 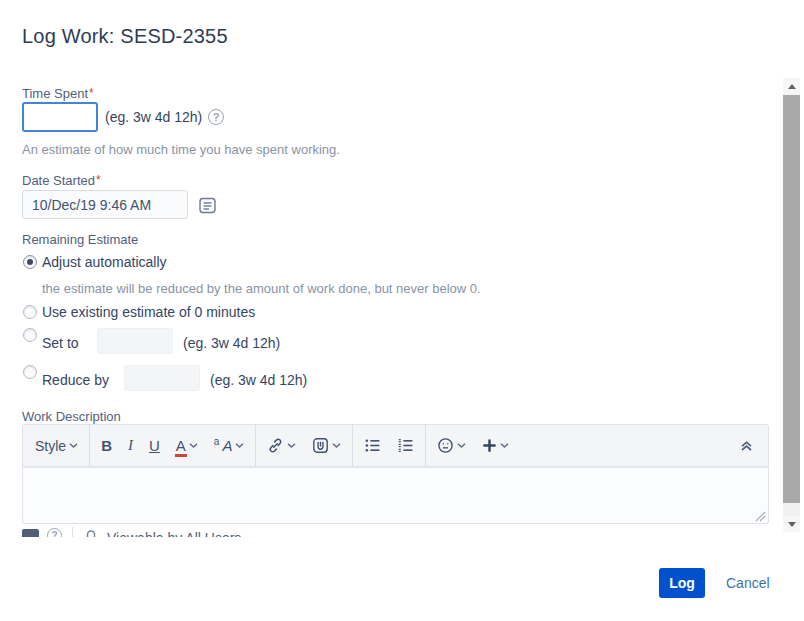 What do you see at coordinates (746, 446) in the screenshot?
I see `double-chevron-up-icon` at bounding box center [746, 446].